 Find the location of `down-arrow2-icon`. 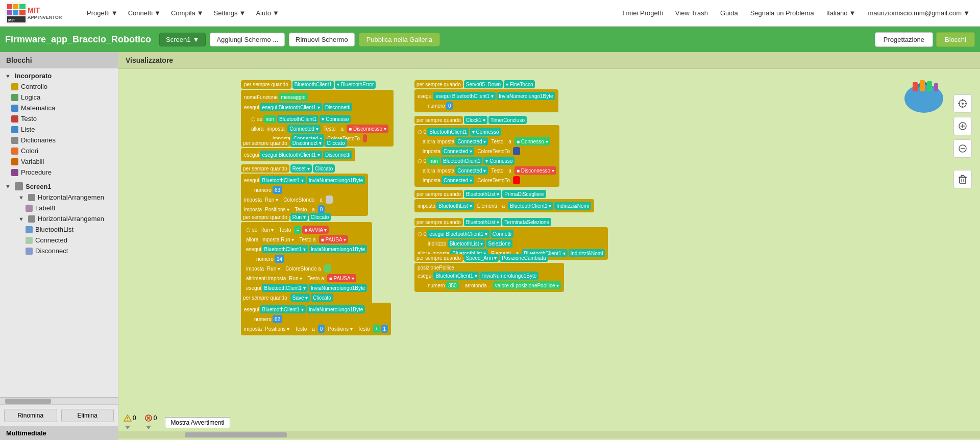

down-arrow2-icon is located at coordinates (149, 427).